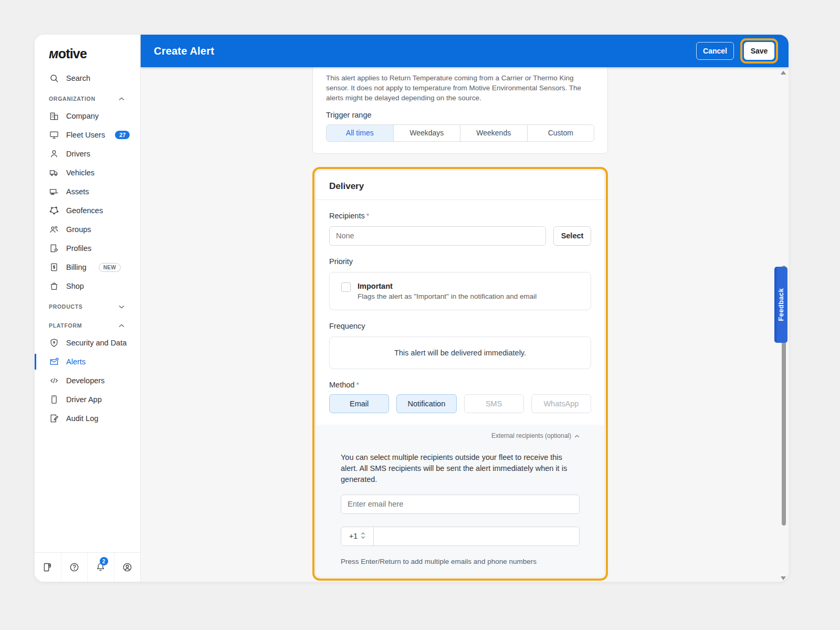  I want to click on fleet-users-count-badge: 27, so click(122, 135).